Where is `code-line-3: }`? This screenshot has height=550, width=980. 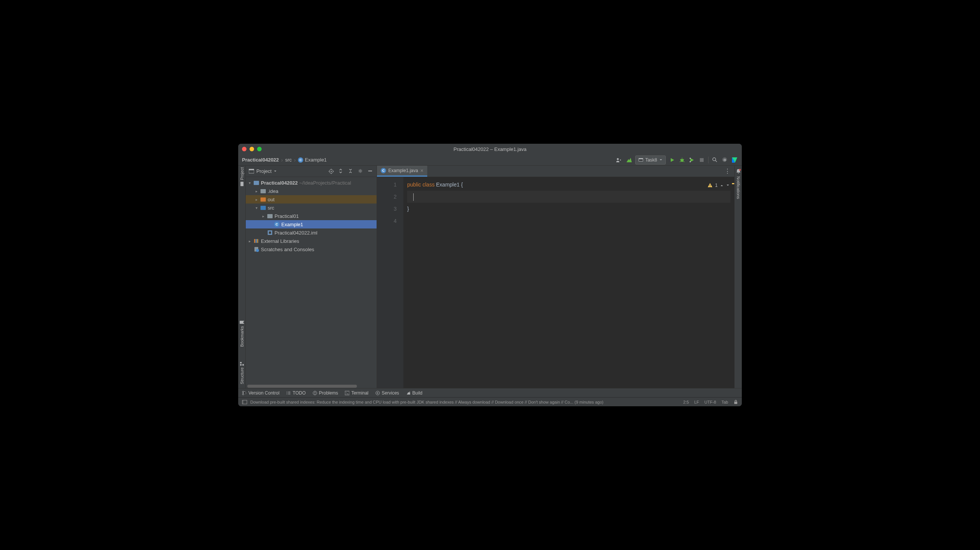 code-line-3: } is located at coordinates (569, 209).